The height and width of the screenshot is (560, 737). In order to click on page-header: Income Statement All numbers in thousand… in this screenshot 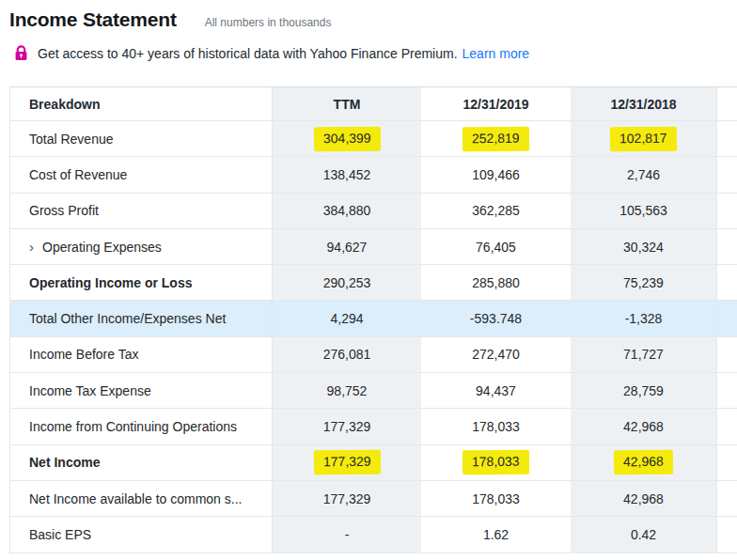, I will do `click(368, 15)`.